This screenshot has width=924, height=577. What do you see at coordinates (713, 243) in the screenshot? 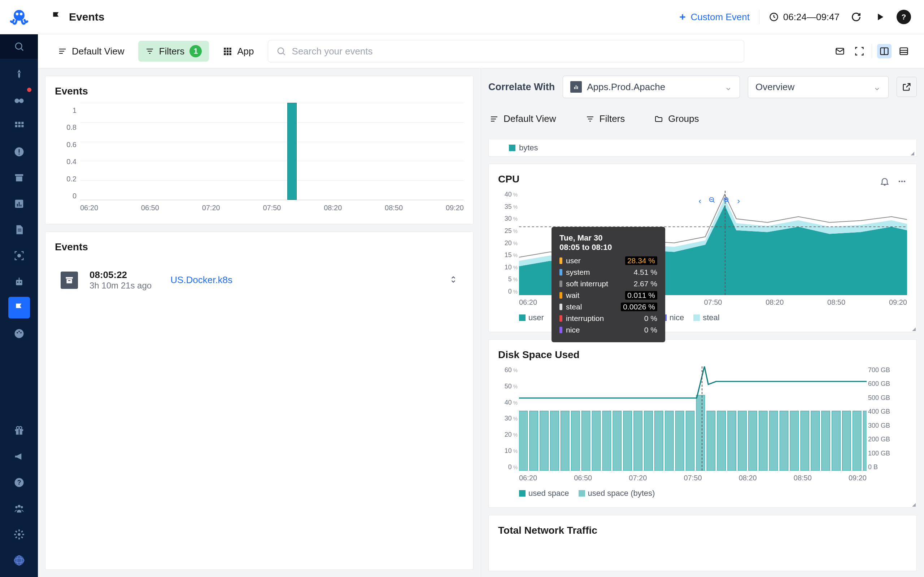
I see `cpu-plot: ‹ ›` at bounding box center [713, 243].